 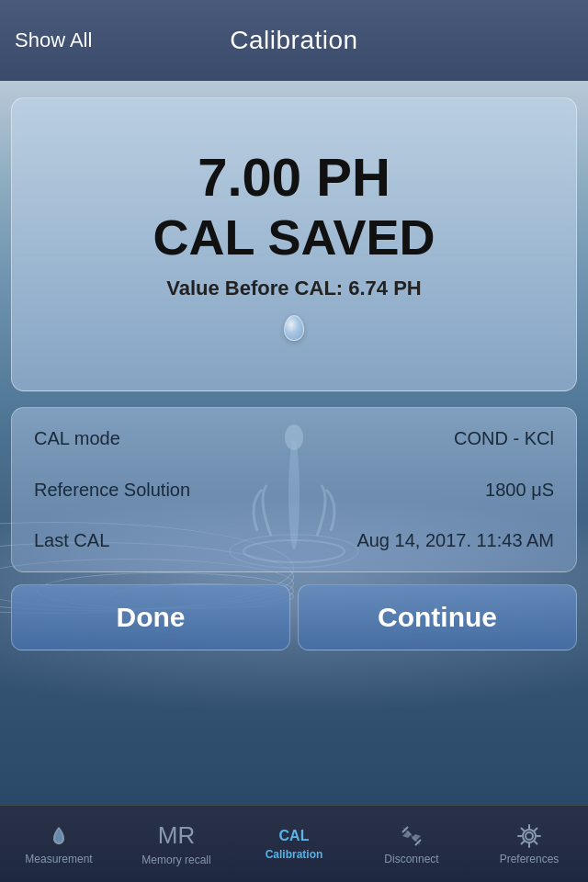 I want to click on tab-memory-recall-label: Memory recall, so click(x=176, y=860).